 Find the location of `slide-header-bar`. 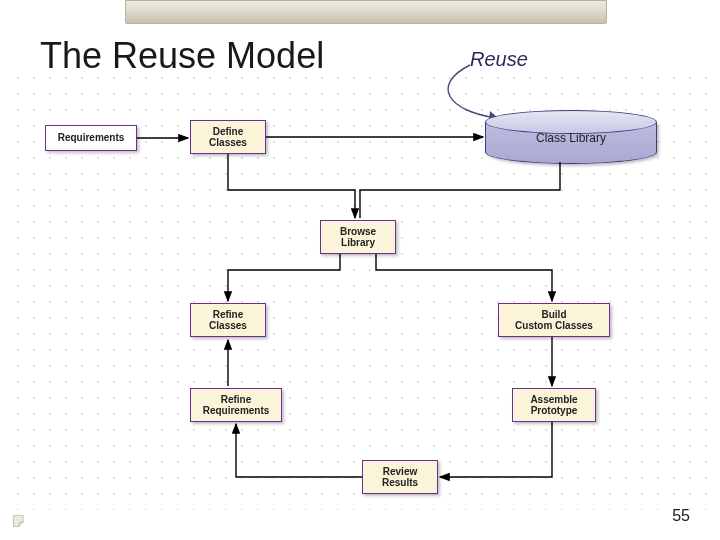

slide-header-bar is located at coordinates (366, 12).